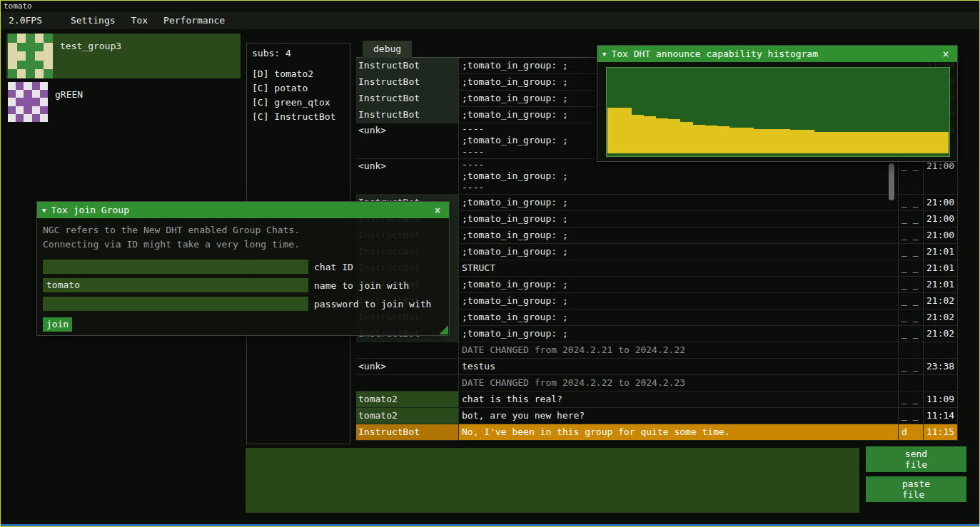  Describe the element at coordinates (387, 49) in the screenshot. I see `tab-debug: debug` at that location.